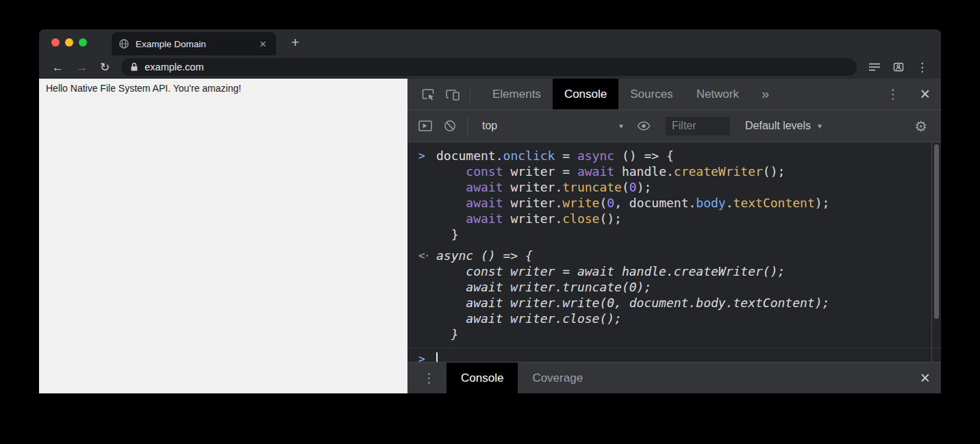 Image resolution: width=980 pixels, height=444 pixels. I want to click on text-cursor, so click(437, 357).